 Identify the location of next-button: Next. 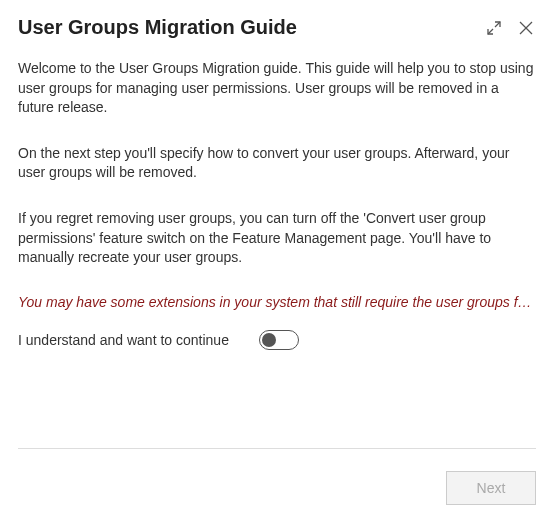
(491, 488).